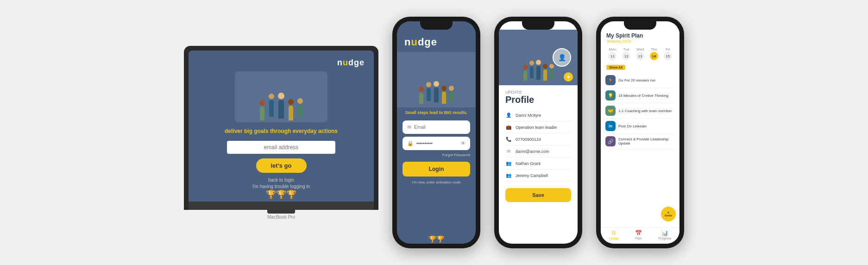 The height and width of the screenshot is (265, 868). I want to click on laptop-email-input, so click(281, 147).